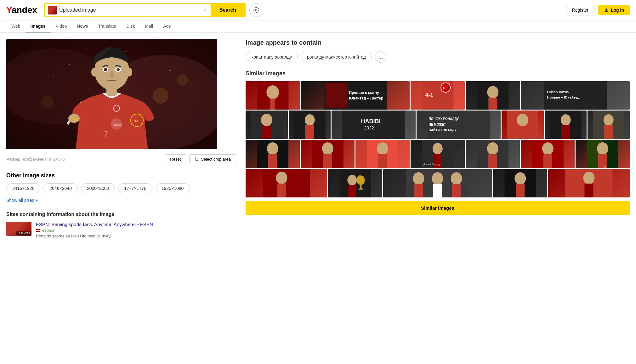 Image resolution: width=636 pixels, height=364 pixels. What do you see at coordinates (205, 10) in the screenshot?
I see `clear-search-button: ×` at bounding box center [205, 10].